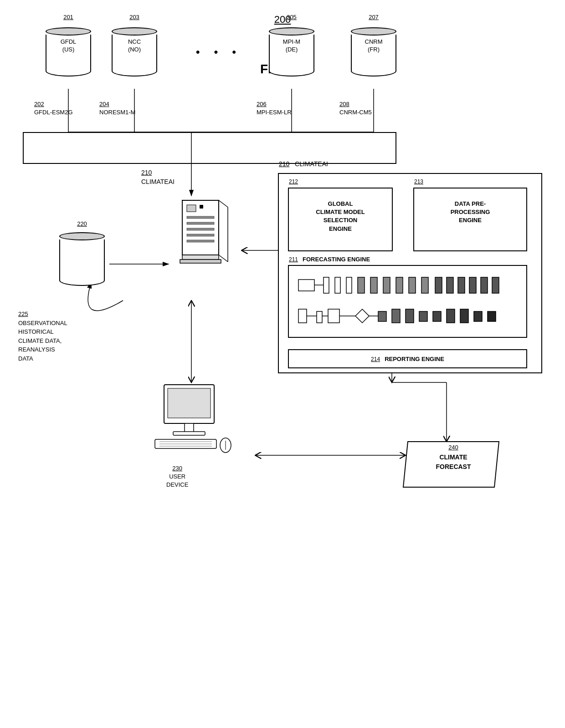 This screenshot has width=565, height=728. Describe the element at coordinates (453, 462) in the screenshot. I see `forecast-text: CLIMATE FORECAST` at that location.